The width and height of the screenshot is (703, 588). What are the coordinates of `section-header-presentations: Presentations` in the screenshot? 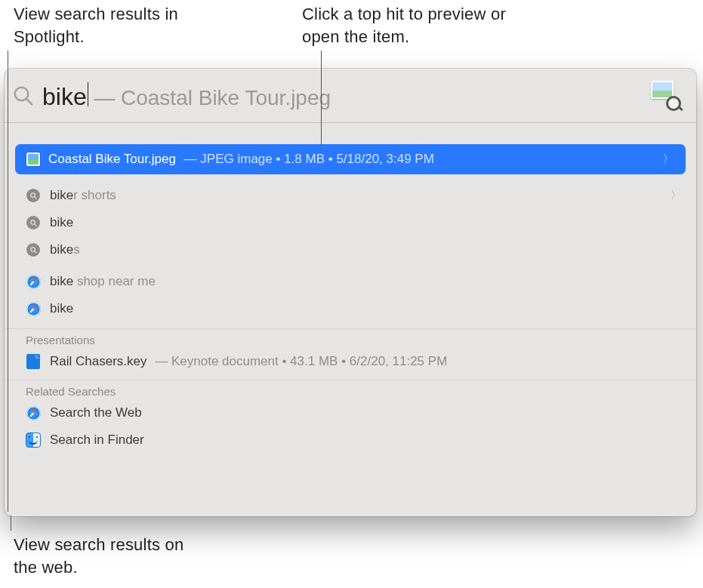 It's located at (350, 338).